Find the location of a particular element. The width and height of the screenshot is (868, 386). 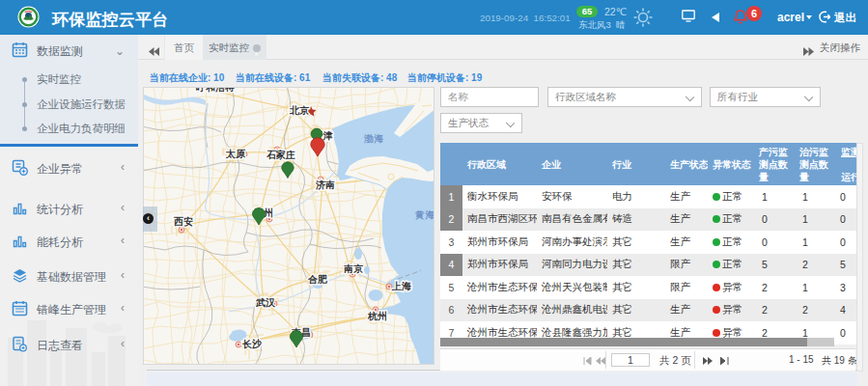

svg-text: 石家庄 is located at coordinates (280, 154).